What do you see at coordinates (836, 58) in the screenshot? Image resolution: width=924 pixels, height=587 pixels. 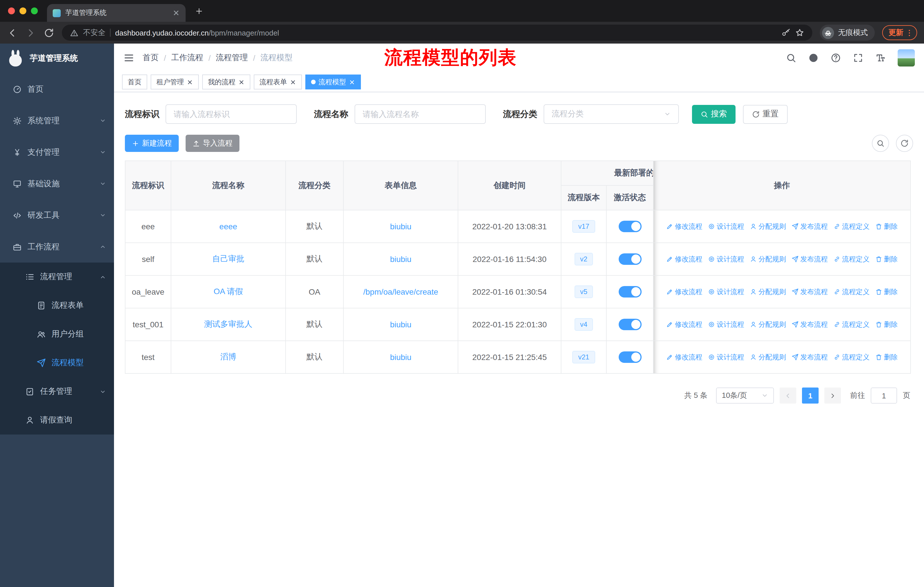 I see `help-icon` at bounding box center [836, 58].